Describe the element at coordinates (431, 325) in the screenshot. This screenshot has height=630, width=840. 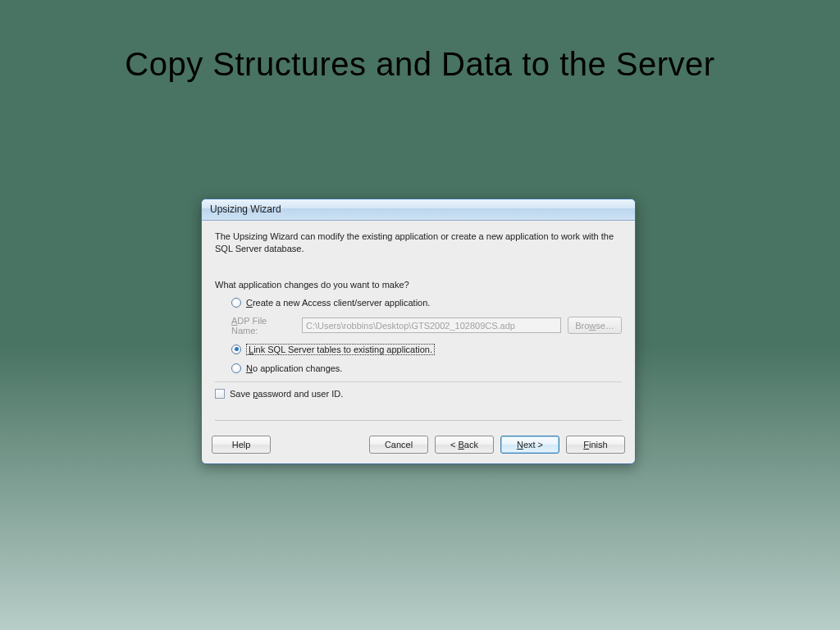
I see `adp-file-input` at that location.